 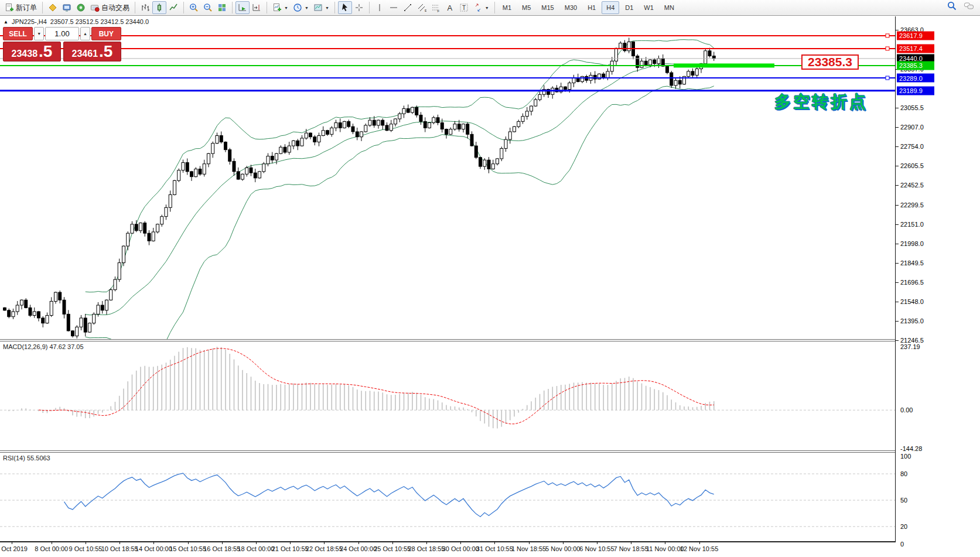 I want to click on indicators-button: ▼, so click(x=280, y=8).